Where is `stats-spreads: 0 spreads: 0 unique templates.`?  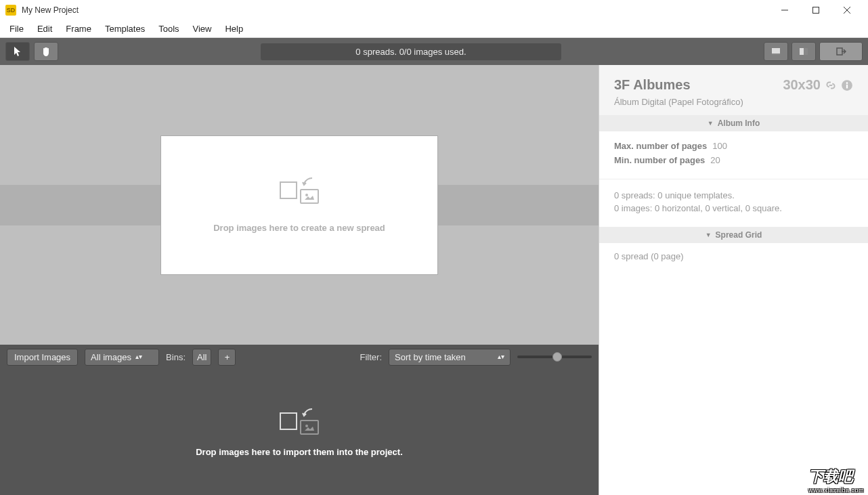
stats-spreads: 0 spreads: 0 unique templates. is located at coordinates (734, 195).